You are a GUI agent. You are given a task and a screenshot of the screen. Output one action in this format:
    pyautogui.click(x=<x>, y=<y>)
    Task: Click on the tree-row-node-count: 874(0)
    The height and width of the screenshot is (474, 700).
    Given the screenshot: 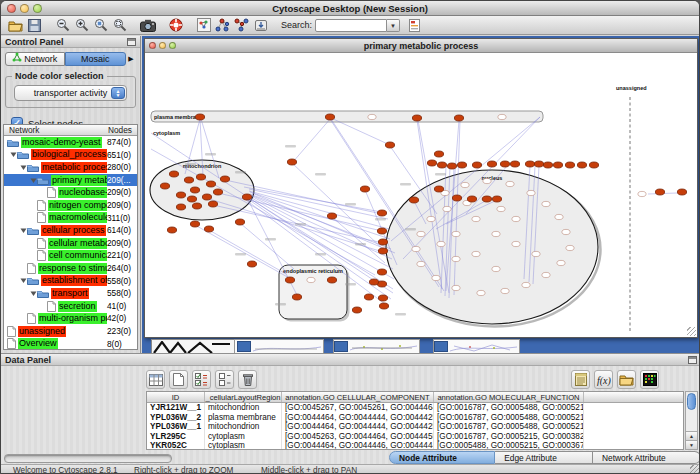 What is the action you would take?
    pyautogui.click(x=122, y=142)
    